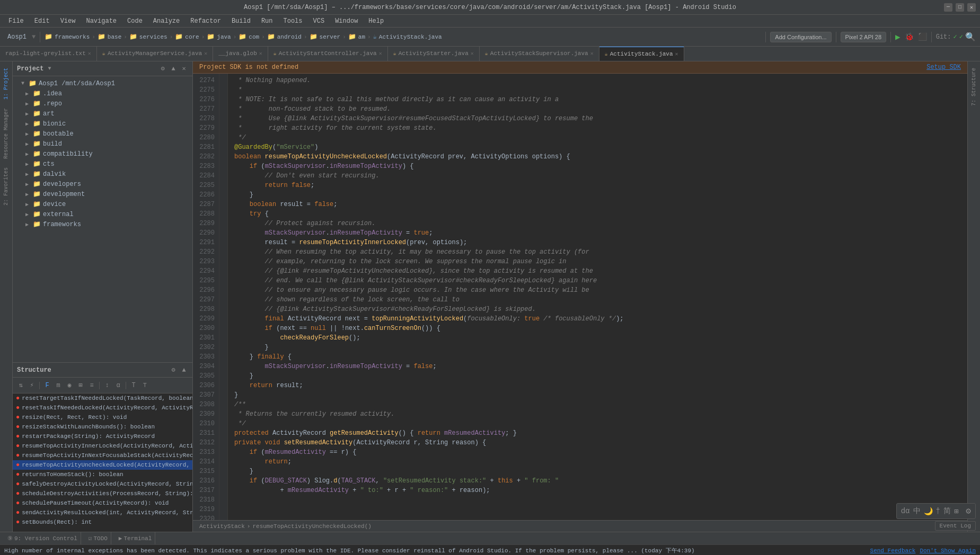 The image size is (980, 555). Describe the element at coordinates (114, 37) in the screenshot. I see `breadcrumb-base: base` at that location.